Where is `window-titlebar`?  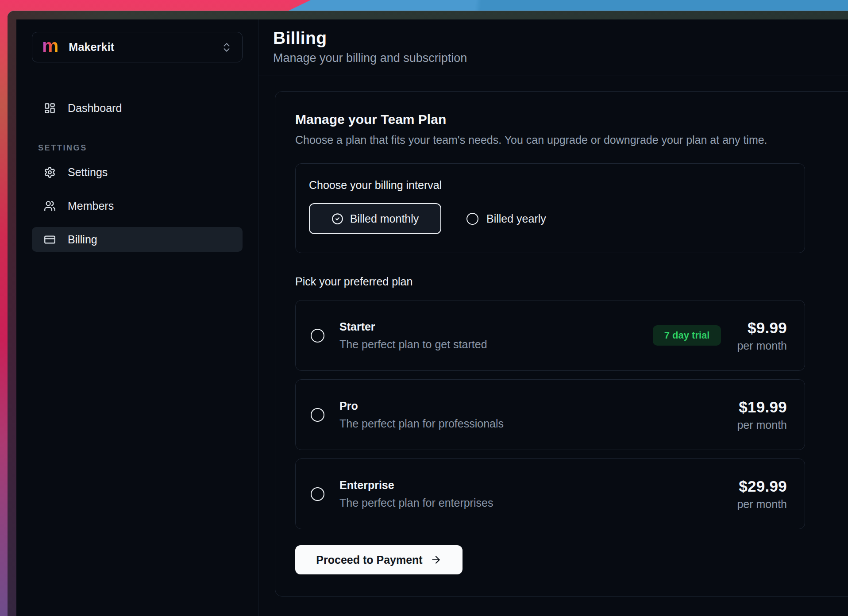 window-titlebar is located at coordinates (428, 15).